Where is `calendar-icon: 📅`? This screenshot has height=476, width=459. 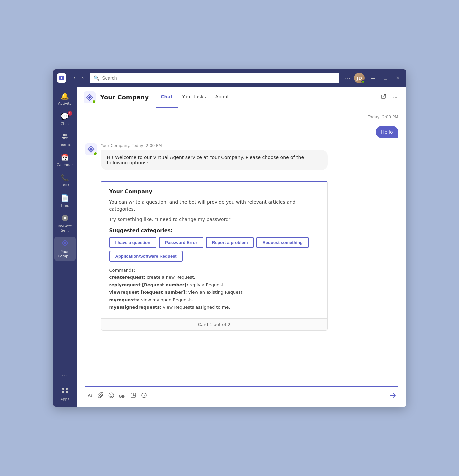
calendar-icon: 📅 is located at coordinates (65, 157).